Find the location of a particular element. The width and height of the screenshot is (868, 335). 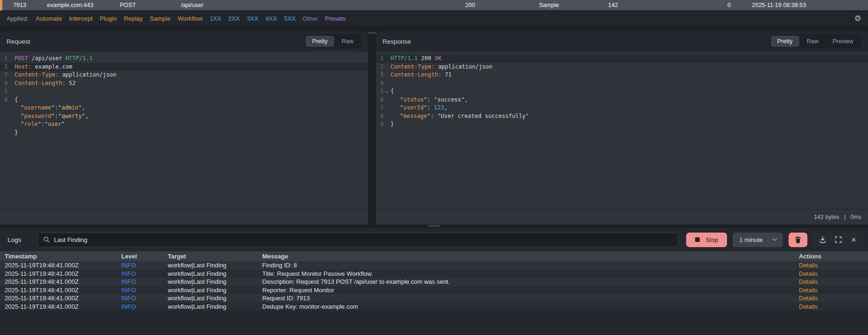

response-panel-header: Response Pretty Raw Preview is located at coordinates (622, 41).